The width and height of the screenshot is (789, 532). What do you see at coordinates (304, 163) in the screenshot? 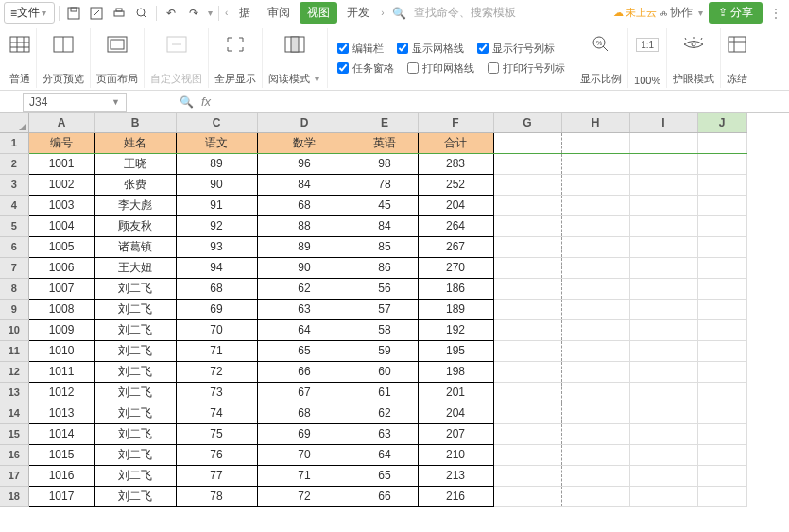
I see `cell: 96` at bounding box center [304, 163].